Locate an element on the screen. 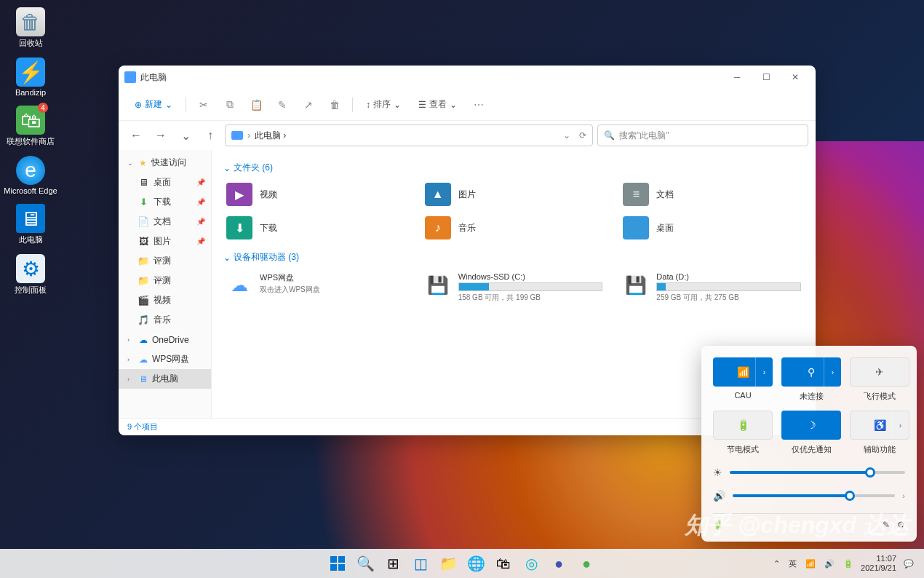 The width and height of the screenshot is (924, 578). sidebar-this-pc: ›🖥此电脑 is located at coordinates (164, 379).